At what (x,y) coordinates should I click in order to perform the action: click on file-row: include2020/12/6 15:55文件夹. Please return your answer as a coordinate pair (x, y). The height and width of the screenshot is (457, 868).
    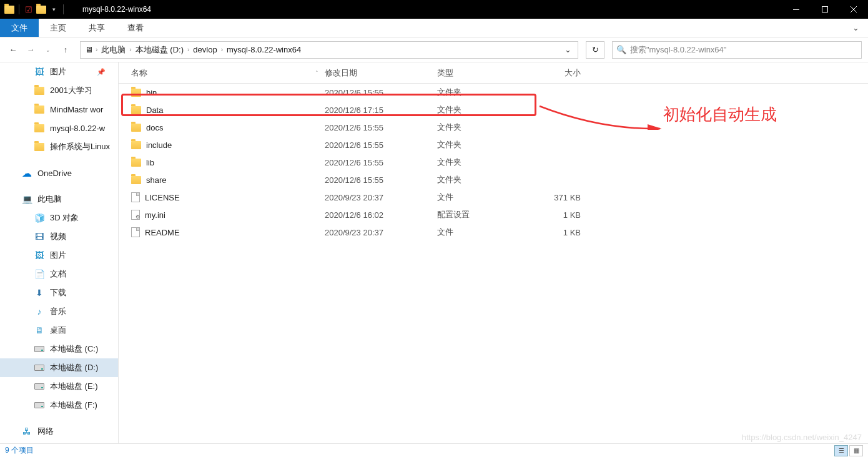
    Looking at the image, I should click on (493, 145).